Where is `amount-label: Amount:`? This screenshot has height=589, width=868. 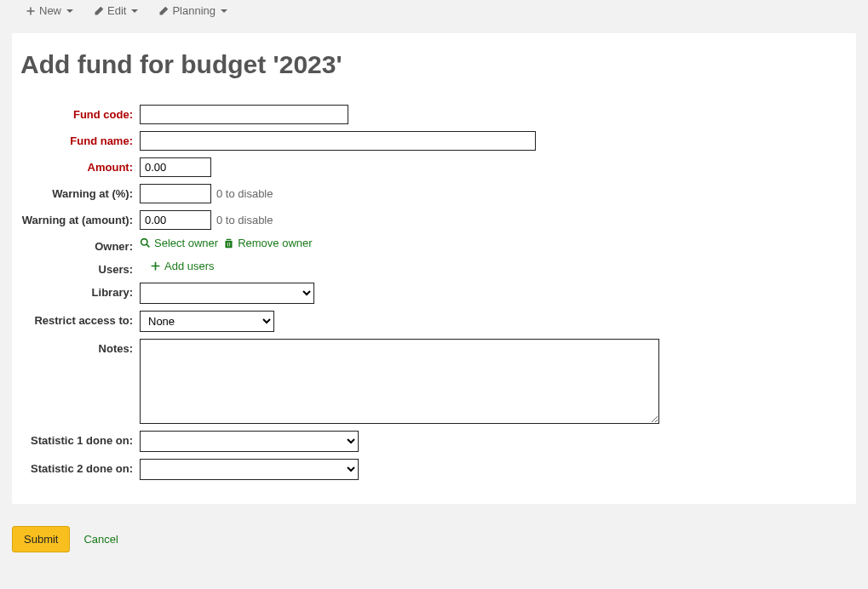 amount-label: Amount: is located at coordinates (80, 165).